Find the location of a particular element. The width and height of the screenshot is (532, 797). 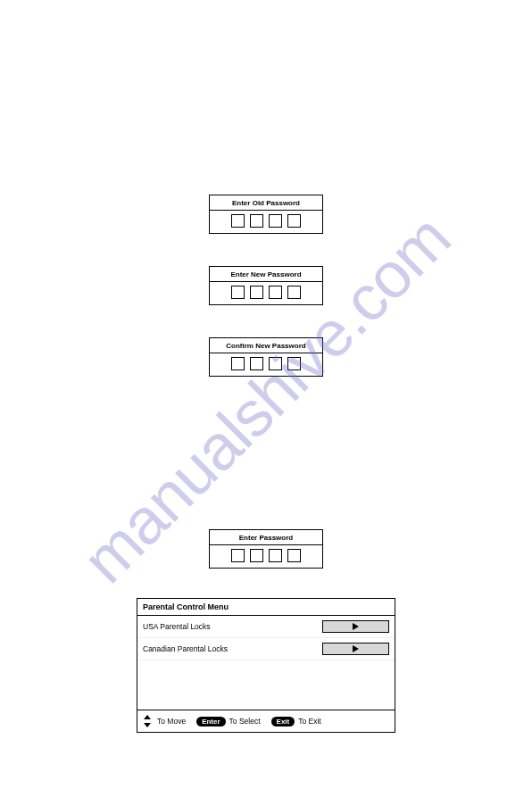

parental-control-menu: Parental Control Menu USA Parental Locks… is located at coordinates (266, 666).